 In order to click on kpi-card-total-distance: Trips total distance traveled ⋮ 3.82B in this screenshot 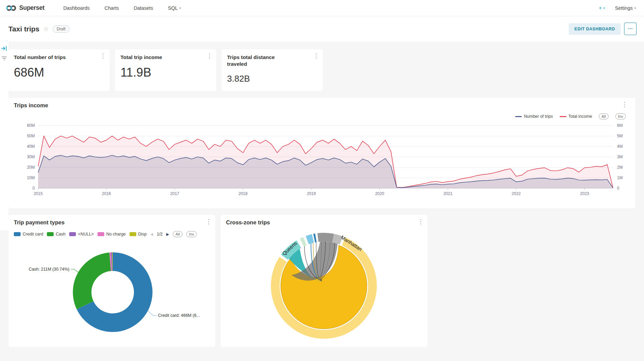, I will do `click(272, 70)`.